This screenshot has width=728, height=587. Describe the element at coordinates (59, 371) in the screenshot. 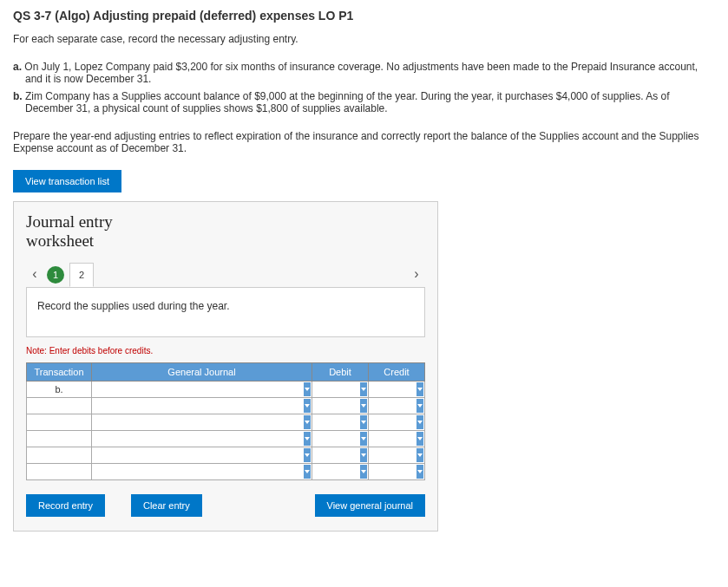

I see `col-transaction: Transaction` at that location.